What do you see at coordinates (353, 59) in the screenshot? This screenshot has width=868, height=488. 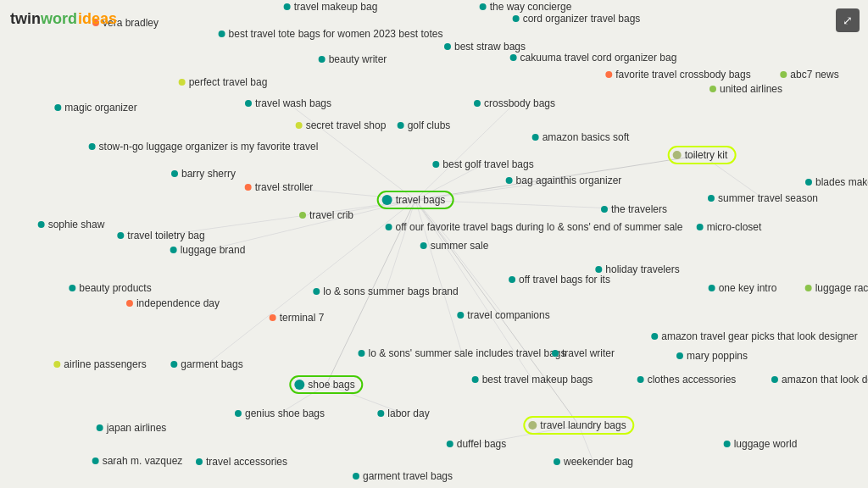 I see `keyword-beauty-writer: beauty writer` at bounding box center [353, 59].